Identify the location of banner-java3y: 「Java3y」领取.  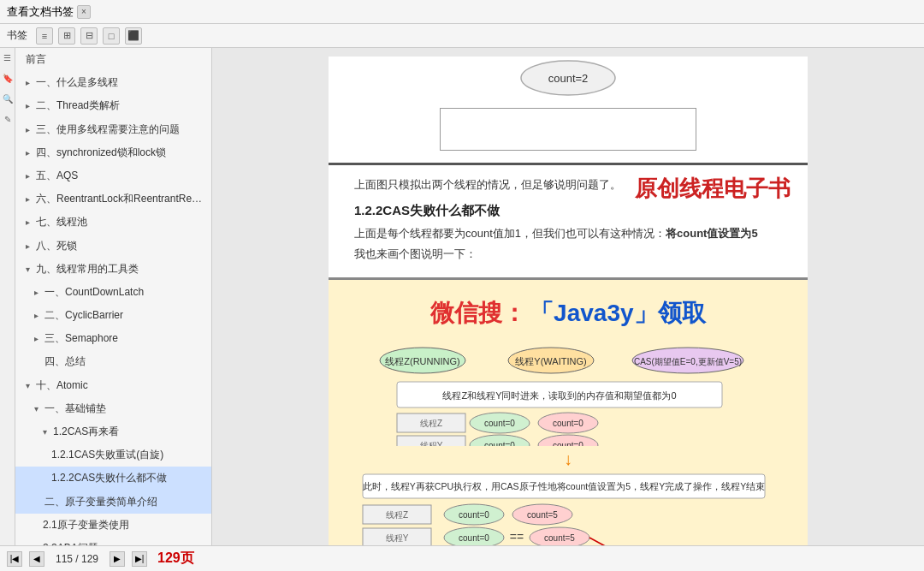
(618, 313).